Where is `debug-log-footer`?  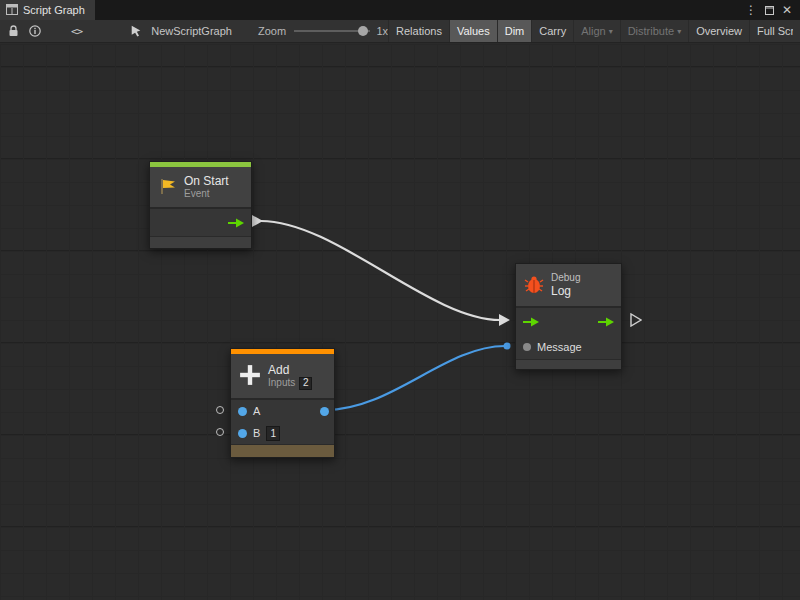
debug-log-footer is located at coordinates (568, 364).